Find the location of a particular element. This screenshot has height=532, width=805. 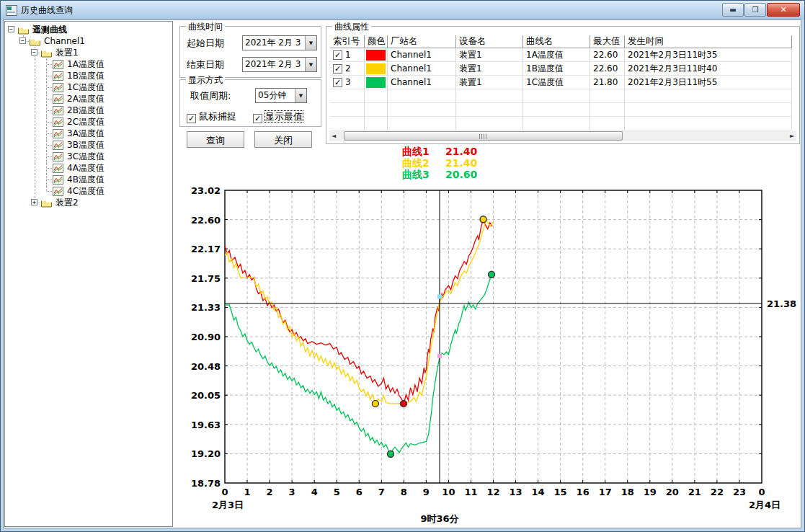

x-tick-label: 14 is located at coordinates (538, 492).